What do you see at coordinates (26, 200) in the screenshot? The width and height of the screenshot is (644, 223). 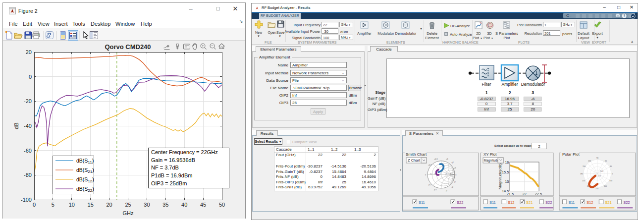 I see `svg-text: -100` at bounding box center [26, 200].